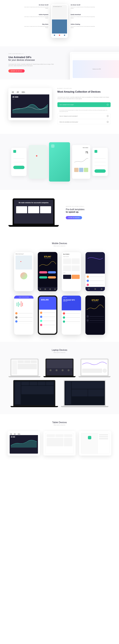  I want to click on login-screen, so click(19, 162).